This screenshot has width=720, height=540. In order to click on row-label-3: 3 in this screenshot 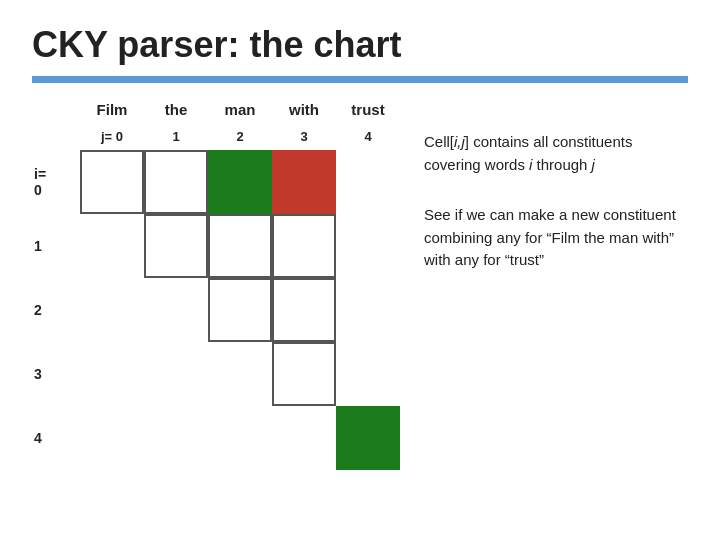, I will do `click(56, 374)`.